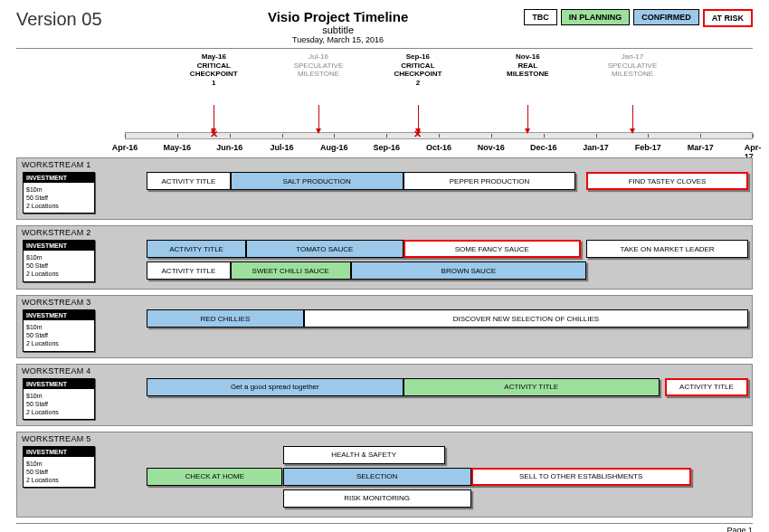 The height and width of the screenshot is (532, 769). Describe the element at coordinates (424, 389) in the screenshot. I see `lane-area: Get a good spread togetherACTIVITY TITLE…` at that location.